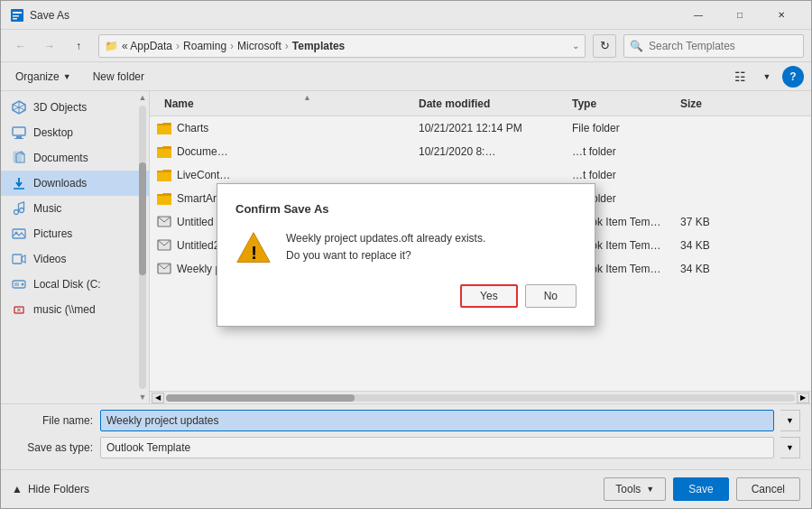  What do you see at coordinates (386, 248) in the screenshot?
I see `dialog-message: Weekly project updates.oft already exist…` at bounding box center [386, 248].